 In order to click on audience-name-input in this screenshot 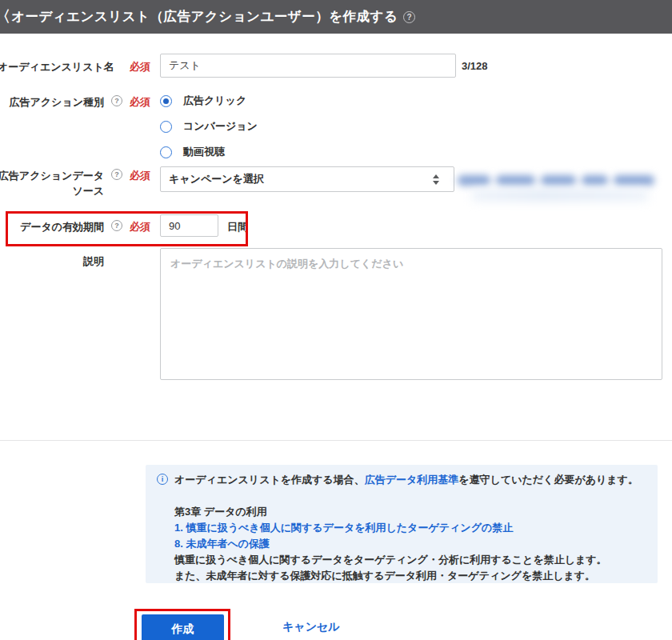, I will do `click(308, 66)`.